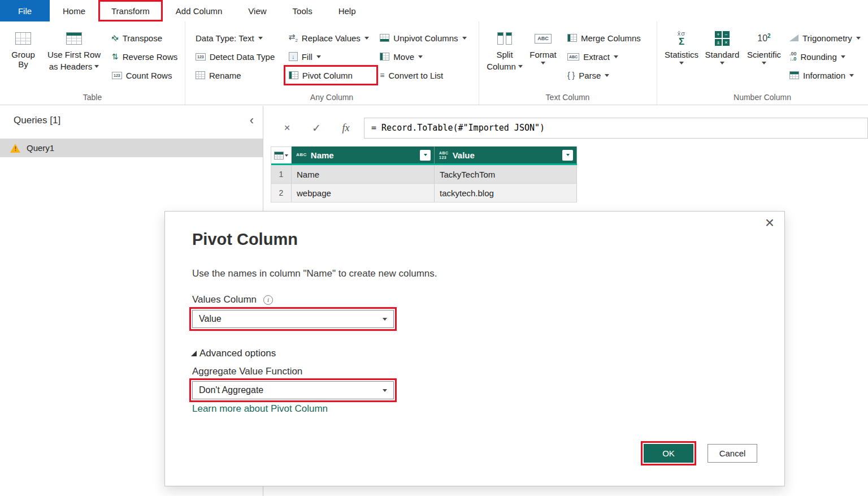 This screenshot has width=868, height=496. I want to click on warning-icon: !, so click(16, 148).